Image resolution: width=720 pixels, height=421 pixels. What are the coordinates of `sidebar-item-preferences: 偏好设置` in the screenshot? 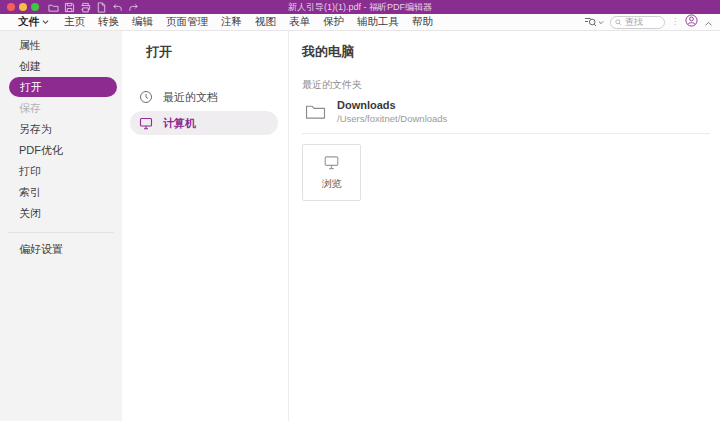 It's located at (61, 250).